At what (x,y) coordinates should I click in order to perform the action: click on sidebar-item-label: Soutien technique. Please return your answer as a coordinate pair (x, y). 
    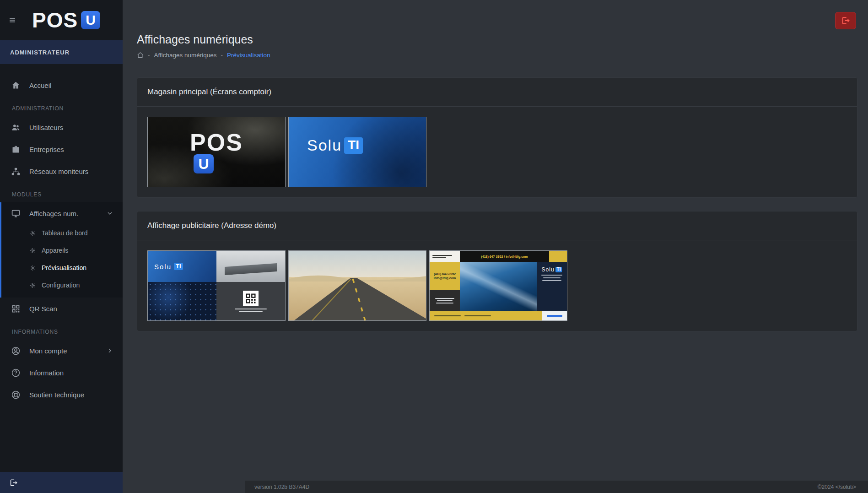
    Looking at the image, I should click on (57, 395).